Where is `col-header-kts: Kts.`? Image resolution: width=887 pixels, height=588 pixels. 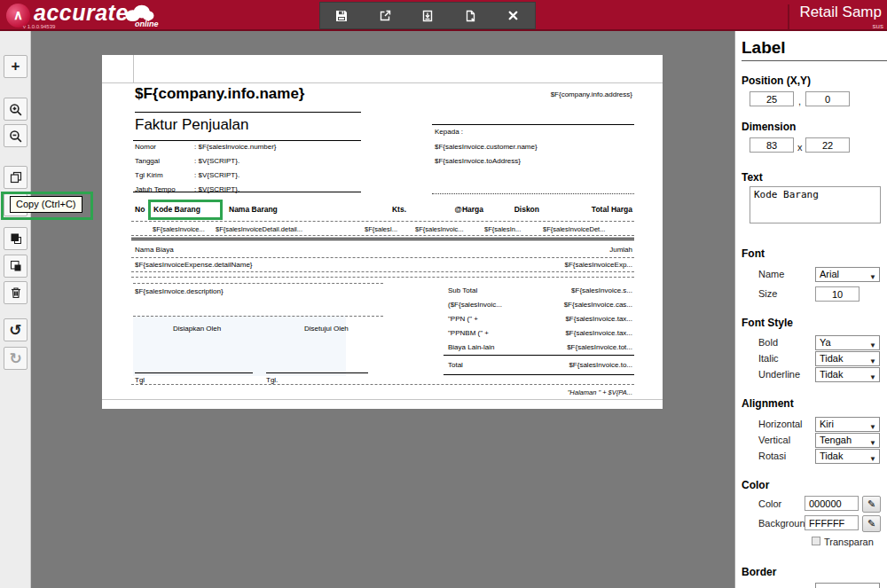
col-header-kts: Kts. is located at coordinates (399, 209).